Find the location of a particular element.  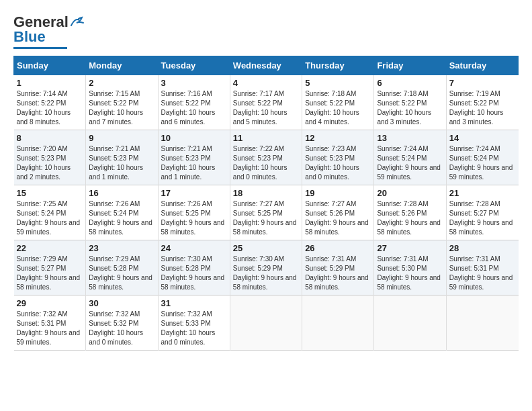

calendar-cell: 24Sunrise: 7:30 AMSunset: 5:28 PMDayligh… is located at coordinates (193, 268).